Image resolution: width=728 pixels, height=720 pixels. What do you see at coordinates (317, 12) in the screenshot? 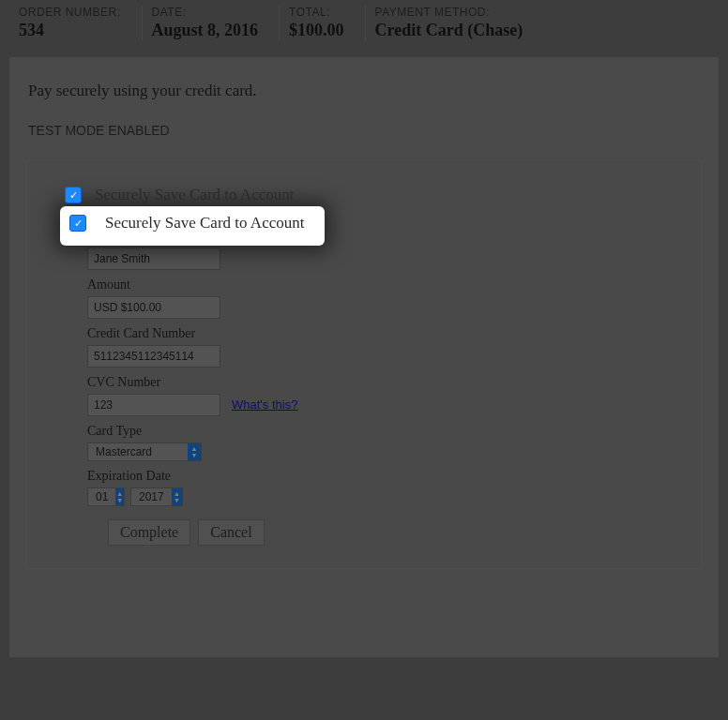
I see `total-label: TOTAL:` at bounding box center [317, 12].